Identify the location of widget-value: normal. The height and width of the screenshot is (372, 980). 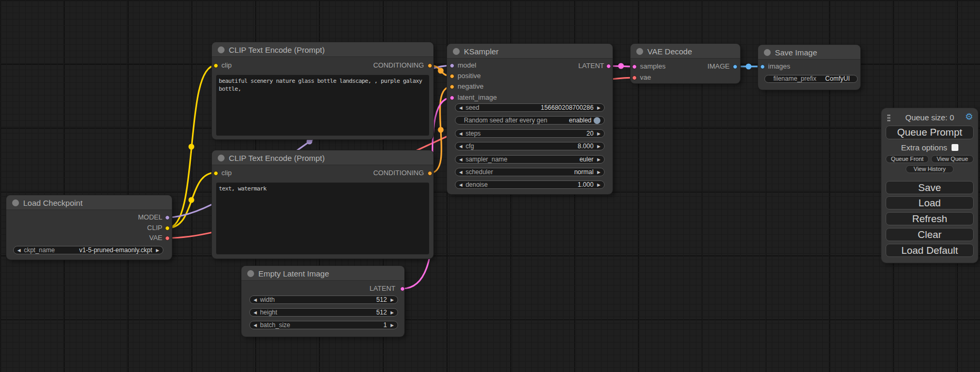
(584, 172).